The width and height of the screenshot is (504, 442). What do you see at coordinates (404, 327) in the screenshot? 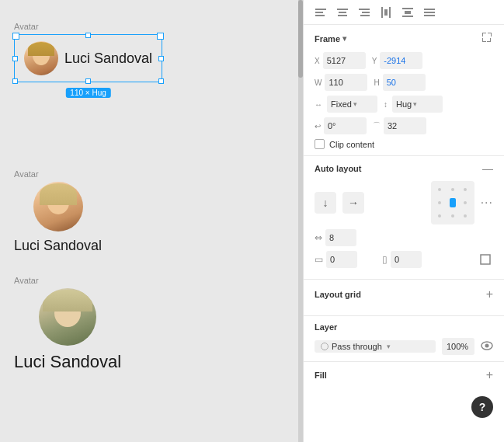
I see `layer-title: Layer` at bounding box center [404, 327].